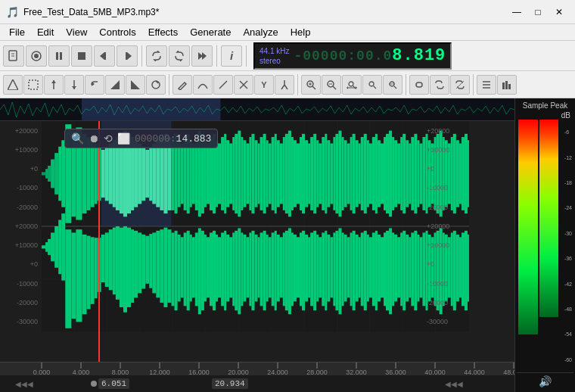  I want to click on tooltip-zoom-icon: 🔍, so click(77, 138).